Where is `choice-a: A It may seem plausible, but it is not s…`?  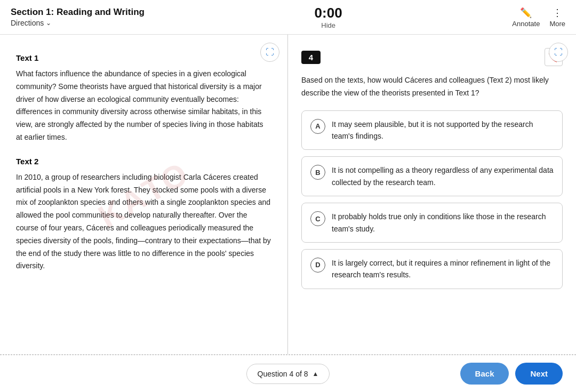
choice-a: A It may seem plausible, but it is not s… is located at coordinates (432, 130).